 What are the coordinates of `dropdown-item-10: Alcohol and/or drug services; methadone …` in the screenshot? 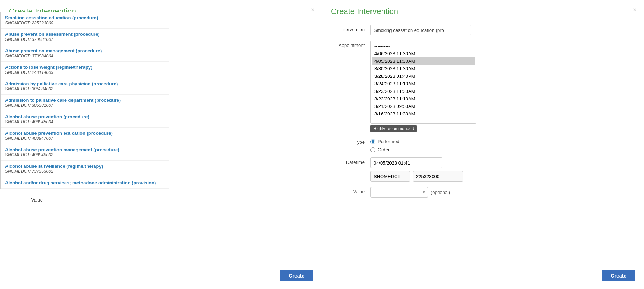 It's located at (85, 183).